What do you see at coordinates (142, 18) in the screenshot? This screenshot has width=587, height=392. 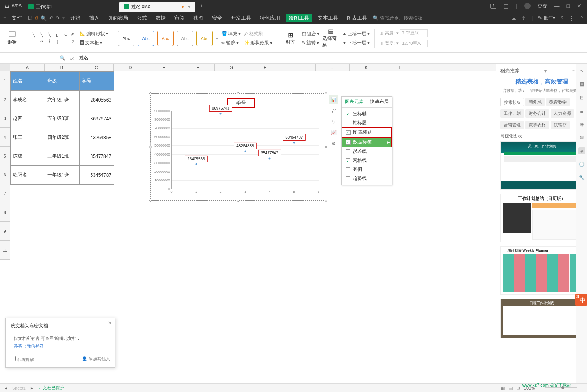 I see `menu-formula: 公式` at bounding box center [142, 18].